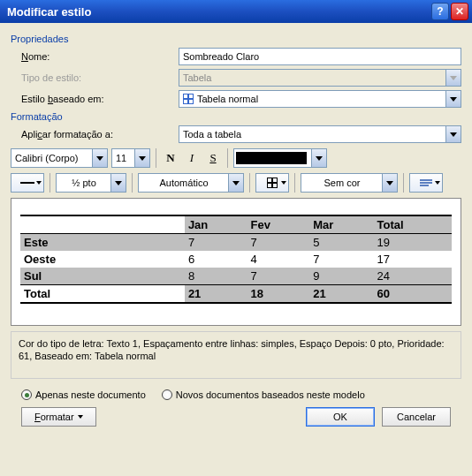 The image size is (472, 476). What do you see at coordinates (59, 158) in the screenshot?
I see `font-combo: Calibri (Corpo)` at bounding box center [59, 158].